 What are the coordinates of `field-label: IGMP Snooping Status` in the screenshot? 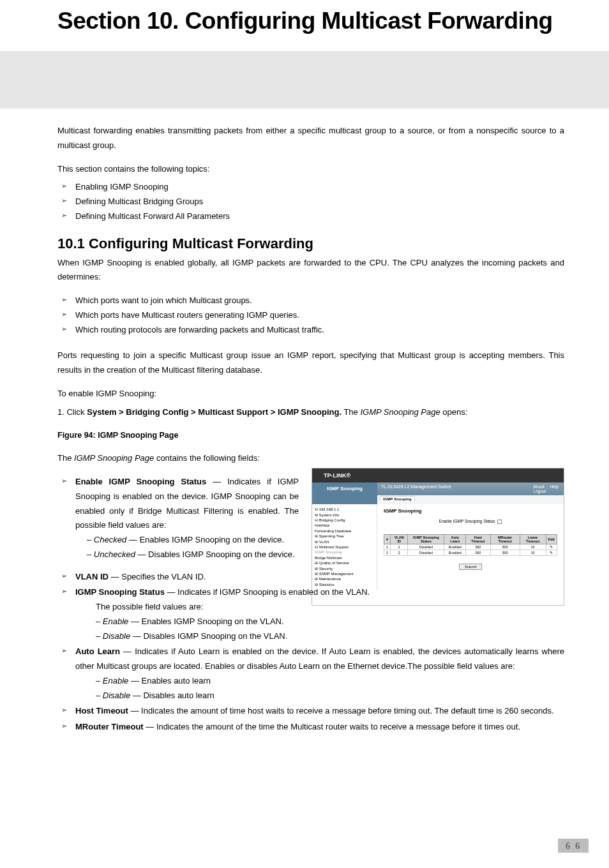 It's located at (120, 592).